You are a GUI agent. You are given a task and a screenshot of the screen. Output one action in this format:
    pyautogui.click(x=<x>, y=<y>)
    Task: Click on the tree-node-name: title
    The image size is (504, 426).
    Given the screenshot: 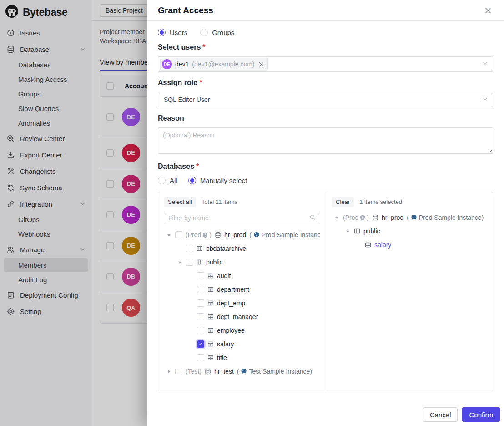 What is the action you would take?
    pyautogui.click(x=222, y=358)
    